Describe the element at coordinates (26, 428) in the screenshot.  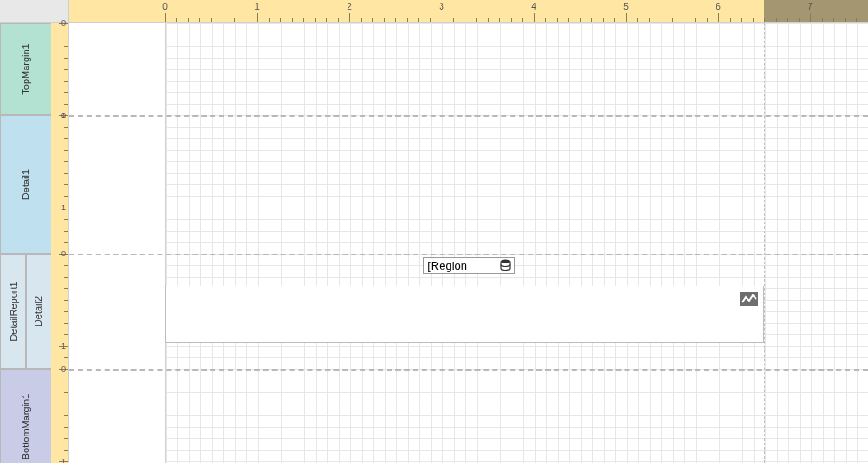
I see `band-header-label: BottomMargin1` at that location.